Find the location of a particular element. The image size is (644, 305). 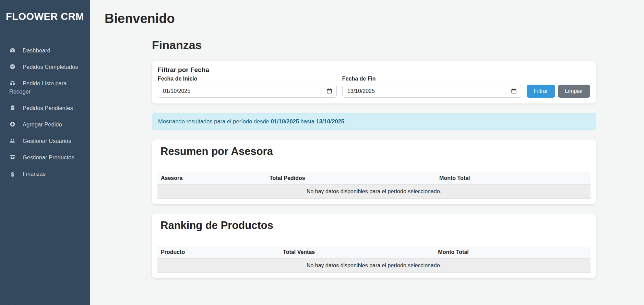

sidebar-item-label: Pedido Listo para Recoger is located at coordinates (38, 87).